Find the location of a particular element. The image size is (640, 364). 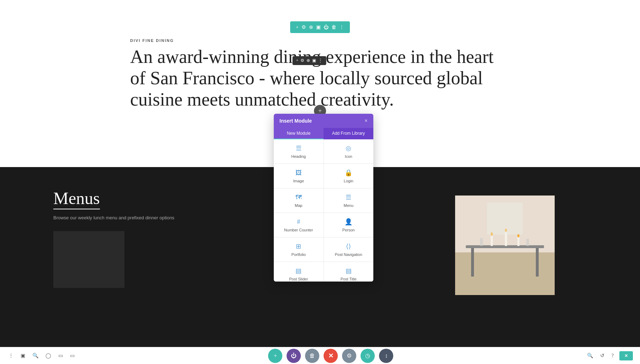

module-post-title: ▤ Post Title is located at coordinates (349, 272).